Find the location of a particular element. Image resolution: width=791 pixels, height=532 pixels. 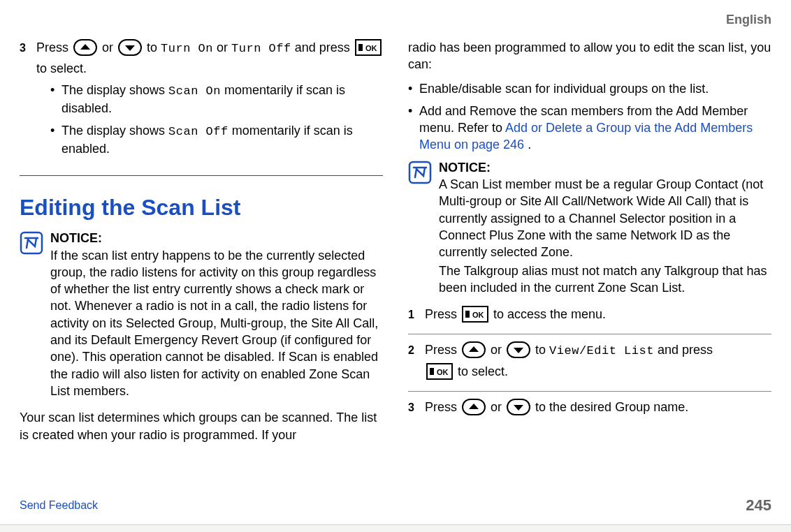

bullet-item: • The display shows Scan On momentarily … is located at coordinates (217, 99).